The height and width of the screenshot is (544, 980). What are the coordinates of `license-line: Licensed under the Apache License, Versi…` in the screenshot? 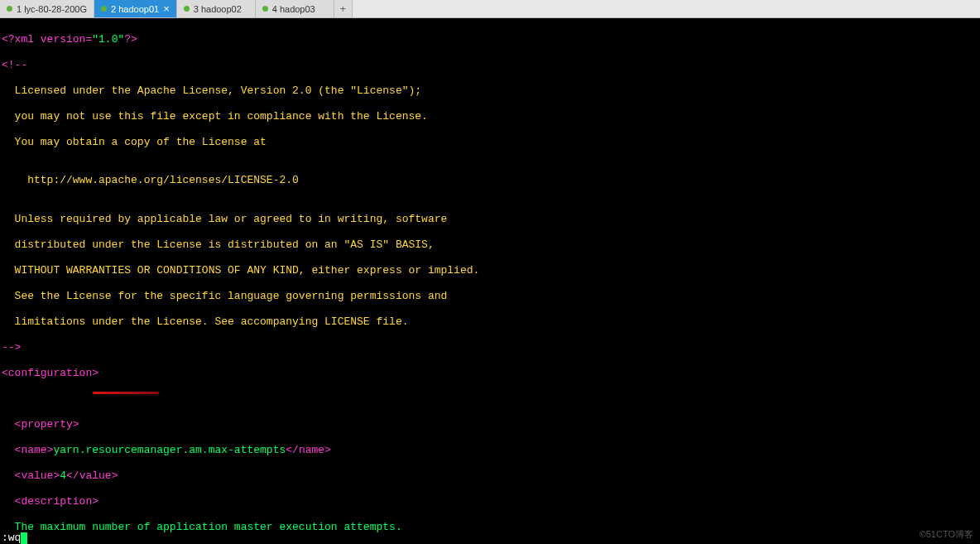 It's located at (490, 91).